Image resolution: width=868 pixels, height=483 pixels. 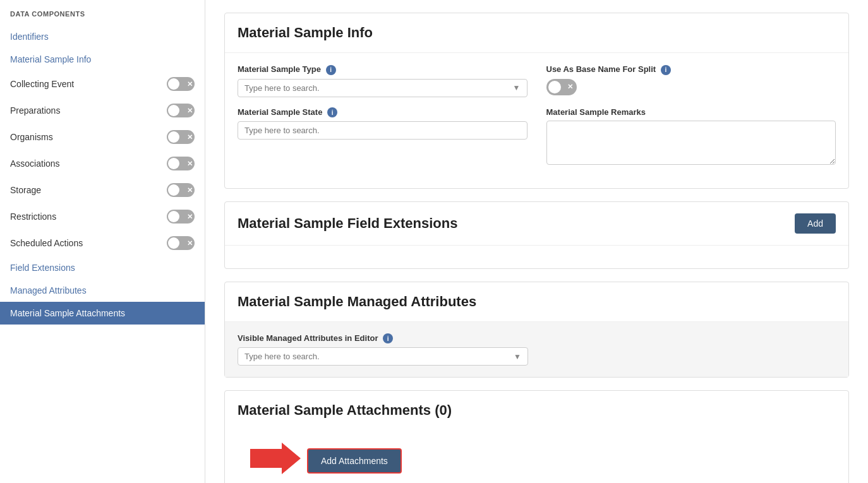 I want to click on section-info-header: Material Sample Info, so click(x=537, y=33).